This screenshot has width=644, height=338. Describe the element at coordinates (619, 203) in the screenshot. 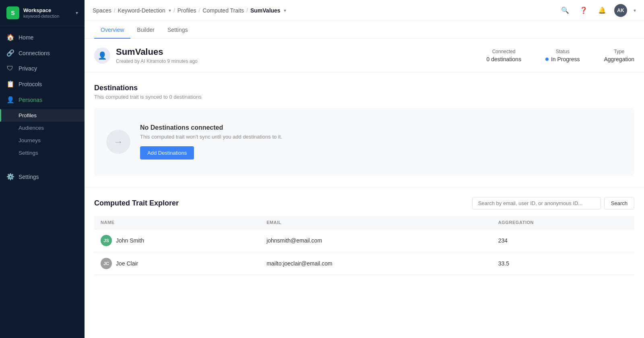

I see `explorer-search-button: Search` at that location.